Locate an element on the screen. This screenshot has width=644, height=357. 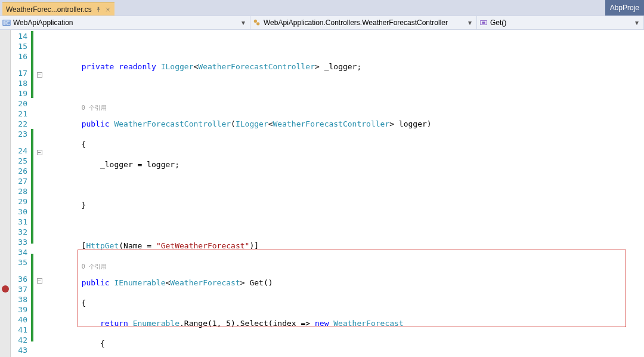
scope-project-label: WebApiApplication is located at coordinates (43, 23).